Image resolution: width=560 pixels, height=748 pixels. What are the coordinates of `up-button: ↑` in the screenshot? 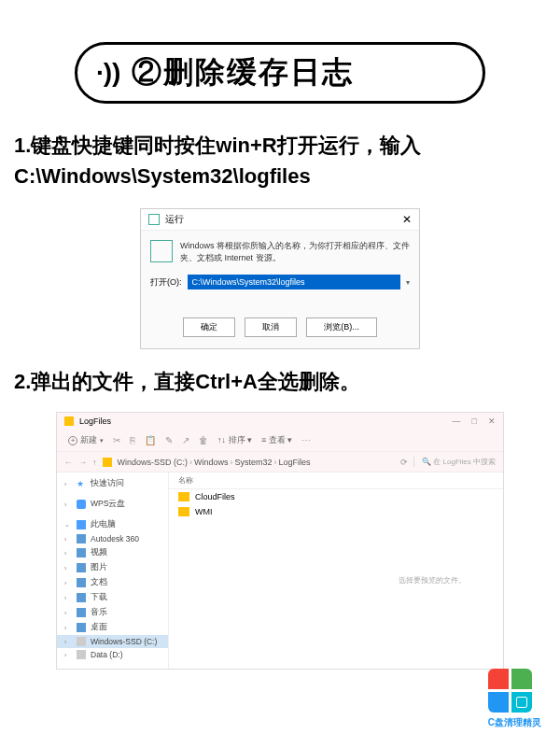 It's located at (95, 462).